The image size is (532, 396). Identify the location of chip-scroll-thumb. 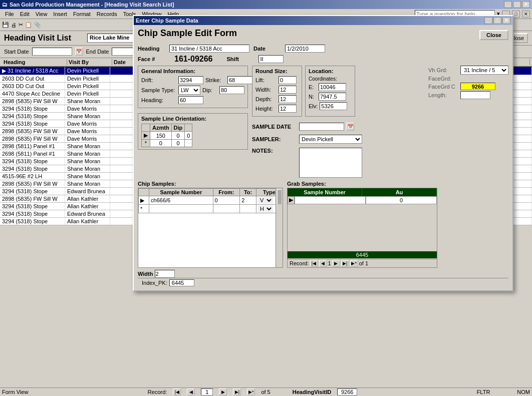
(280, 197).